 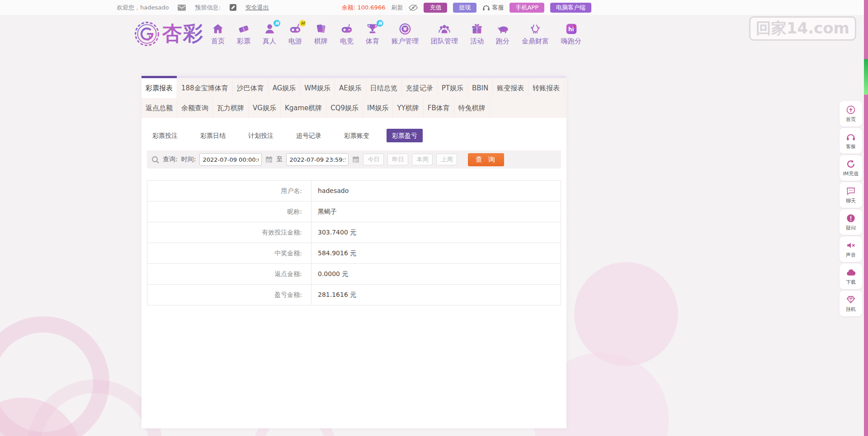 I want to click on mail-icon, so click(x=182, y=8).